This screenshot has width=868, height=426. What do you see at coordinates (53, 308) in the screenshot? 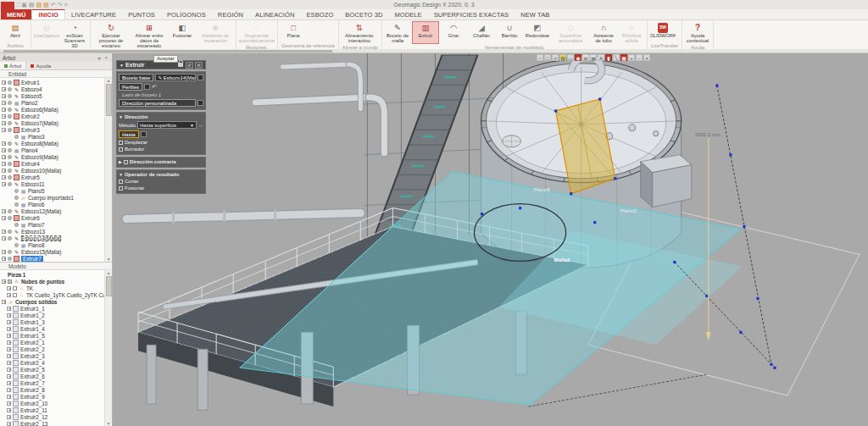
I see `solid-body-row: Extruir1_1` at bounding box center [53, 308].